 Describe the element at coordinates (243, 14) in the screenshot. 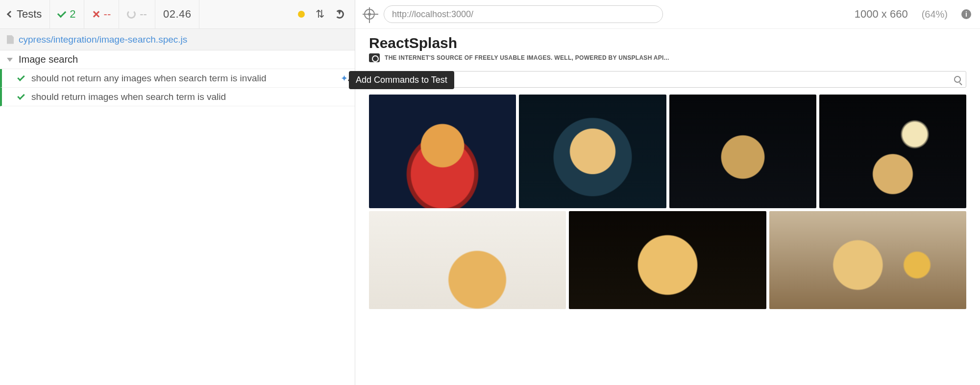

I see `header-spacer` at that location.